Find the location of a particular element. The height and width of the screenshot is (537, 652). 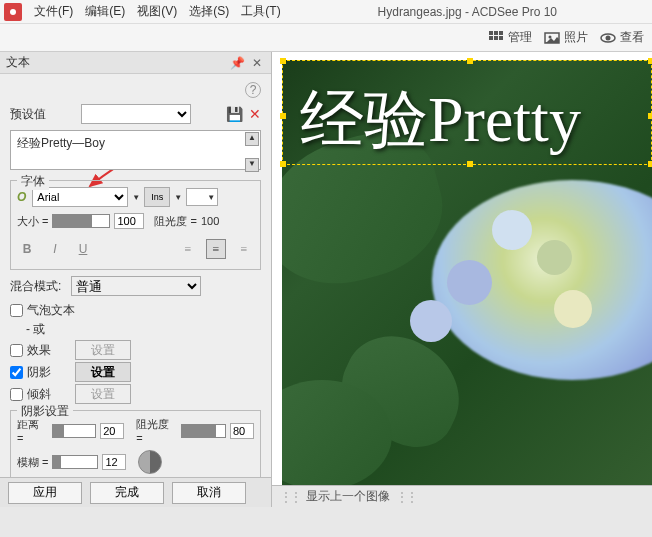

grip-icon-2: ⋮⋮ is located at coordinates (406, 497).